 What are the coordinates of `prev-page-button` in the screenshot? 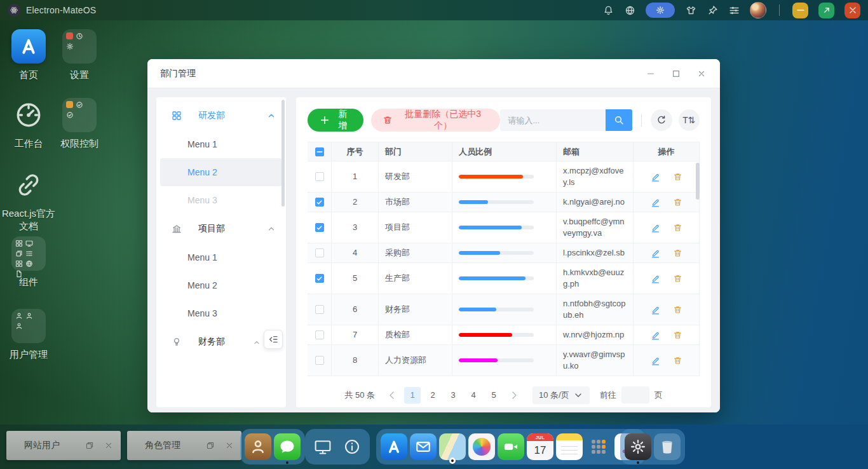 It's located at (392, 395).